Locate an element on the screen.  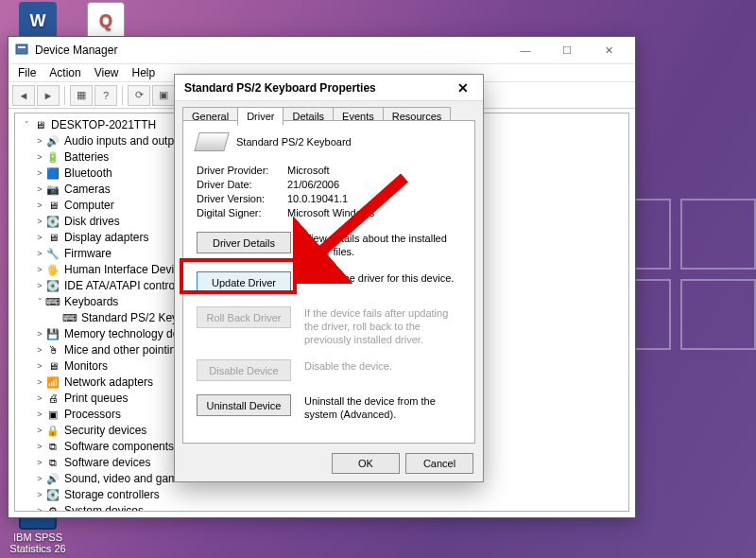
app-icon is located at coordinates (22, 50).